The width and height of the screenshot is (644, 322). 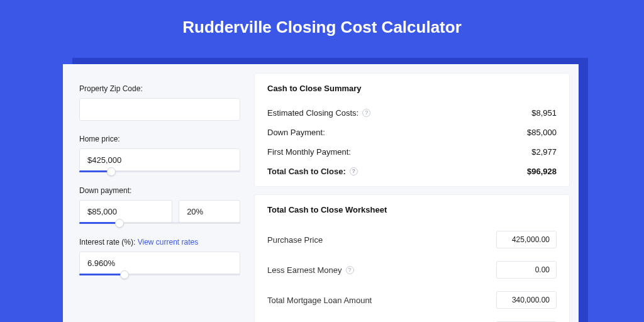 What do you see at coordinates (542, 132) in the screenshot?
I see `summary-row-value: $85,000` at bounding box center [542, 132].